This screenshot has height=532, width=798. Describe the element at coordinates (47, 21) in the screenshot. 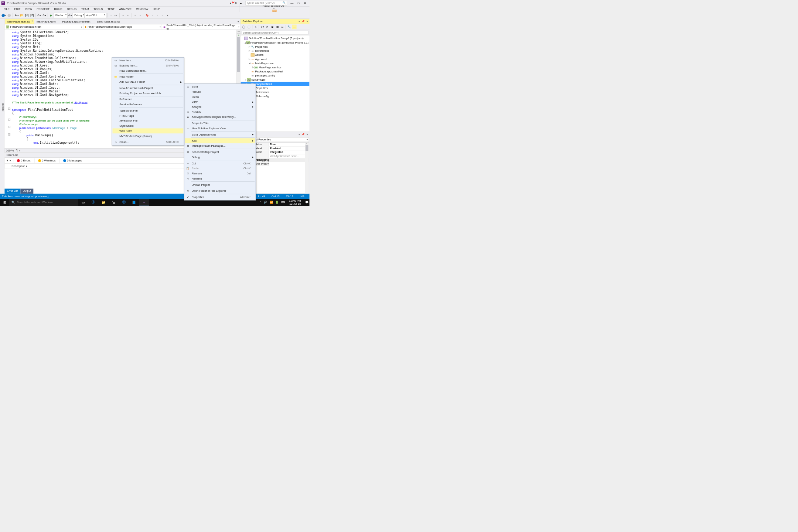

I see `tab-mainpage-xaml: MainPage.xaml` at that location.